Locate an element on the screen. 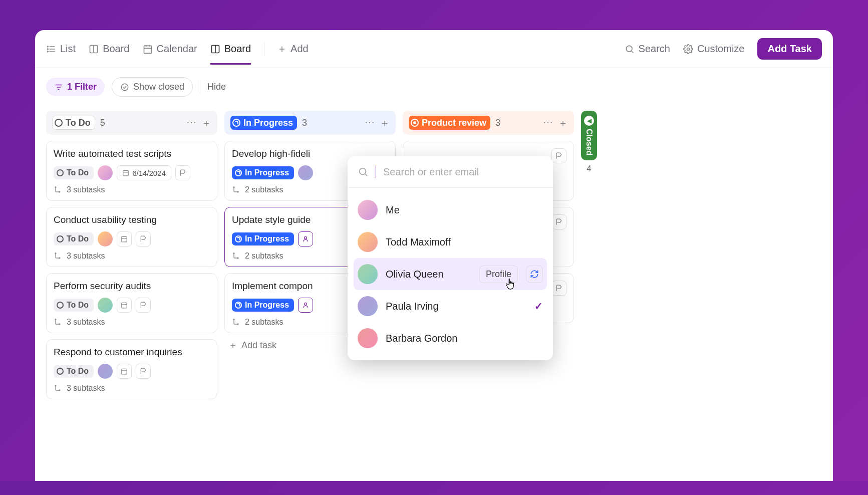 Image resolution: width=868 pixels, height=495 pixels. popover-search-input is located at coordinates (463, 172).